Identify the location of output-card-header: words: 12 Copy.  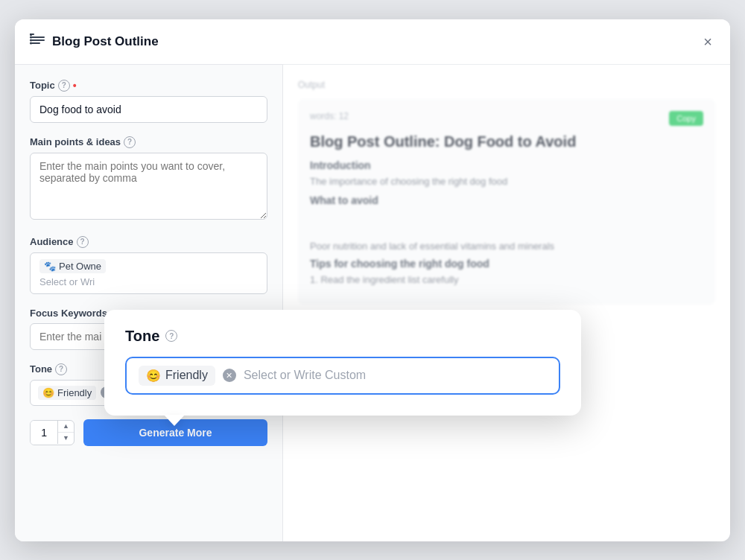
(507, 118).